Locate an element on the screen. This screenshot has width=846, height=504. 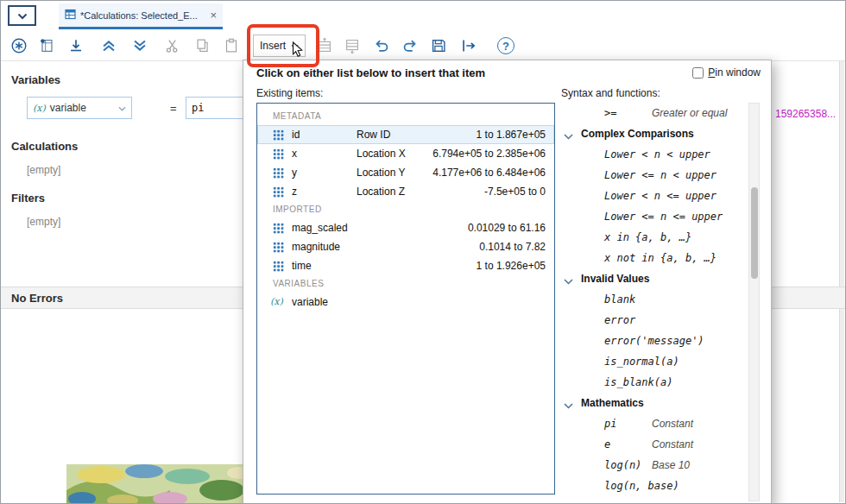
pin-window-input is located at coordinates (698, 72).